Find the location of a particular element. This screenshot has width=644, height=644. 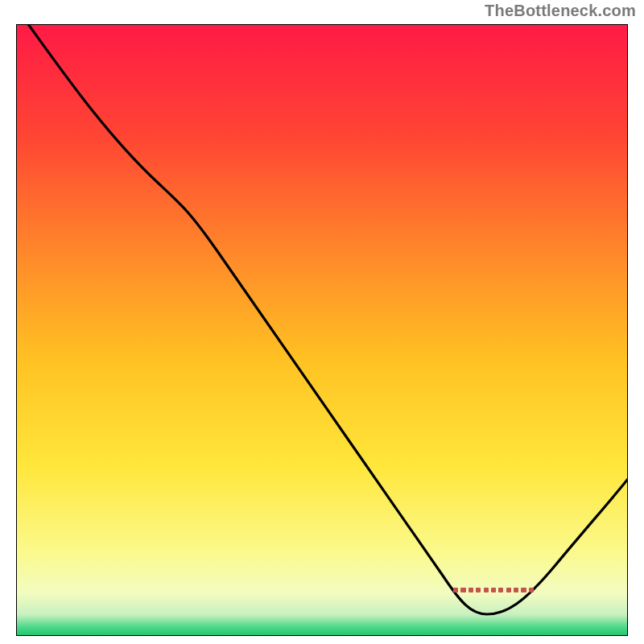

optimal-range-marker is located at coordinates (493, 592).